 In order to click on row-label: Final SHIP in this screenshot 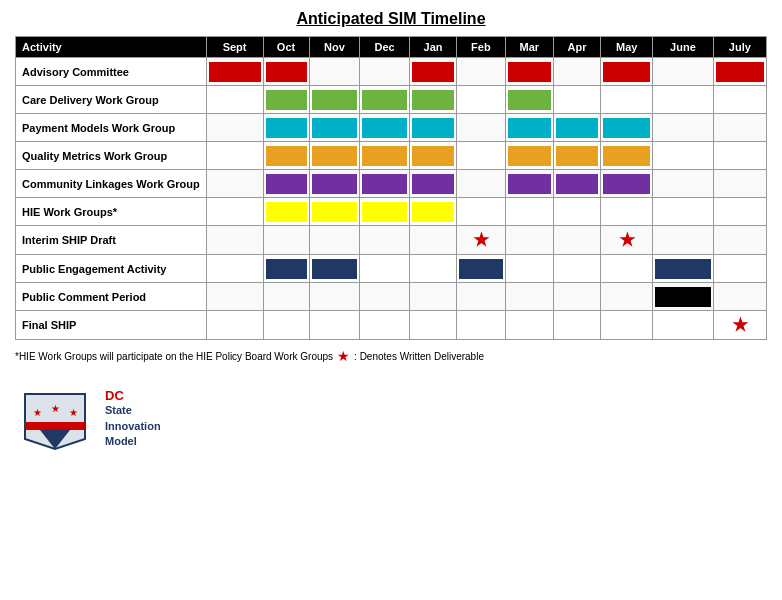, I will do `click(112, 326)`.